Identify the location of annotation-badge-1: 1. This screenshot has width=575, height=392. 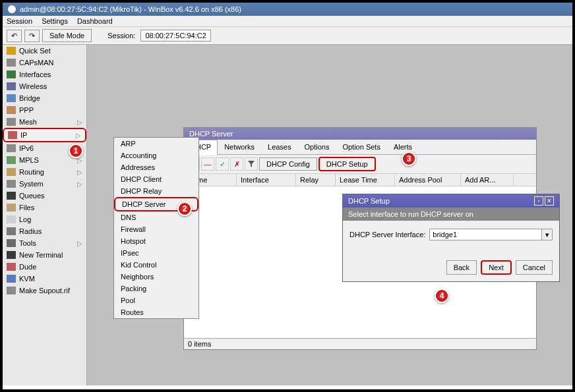
(76, 151).